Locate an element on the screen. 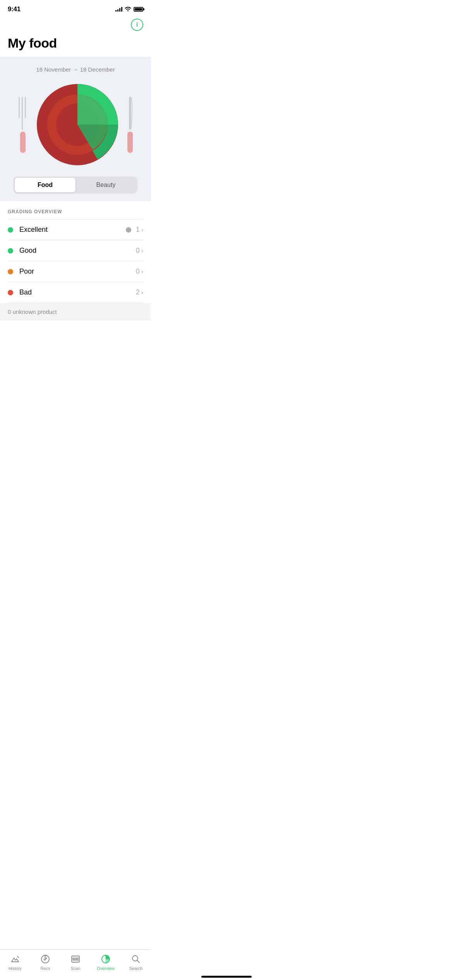 The image size is (453, 980). toggle-food-button: Food is located at coordinates (45, 185).